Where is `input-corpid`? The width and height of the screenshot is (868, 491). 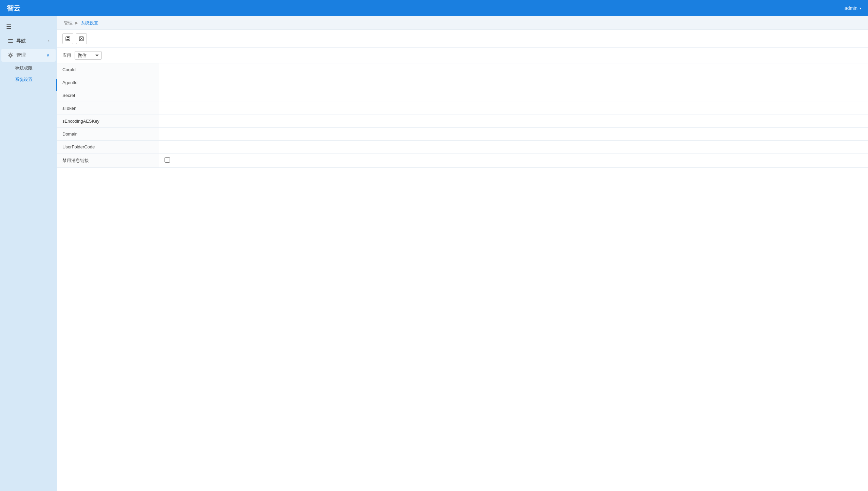 input-corpid is located at coordinates (514, 70).